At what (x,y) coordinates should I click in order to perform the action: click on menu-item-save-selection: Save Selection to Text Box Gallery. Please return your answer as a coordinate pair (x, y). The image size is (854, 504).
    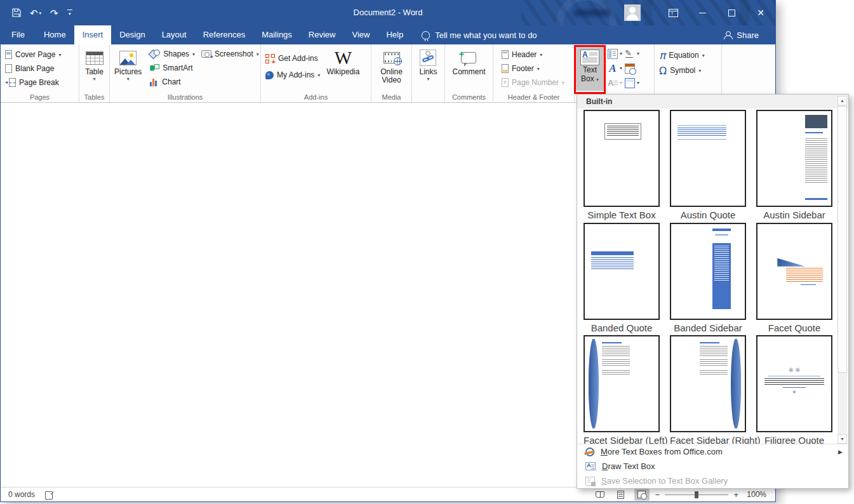
    Looking at the image, I should click on (712, 481).